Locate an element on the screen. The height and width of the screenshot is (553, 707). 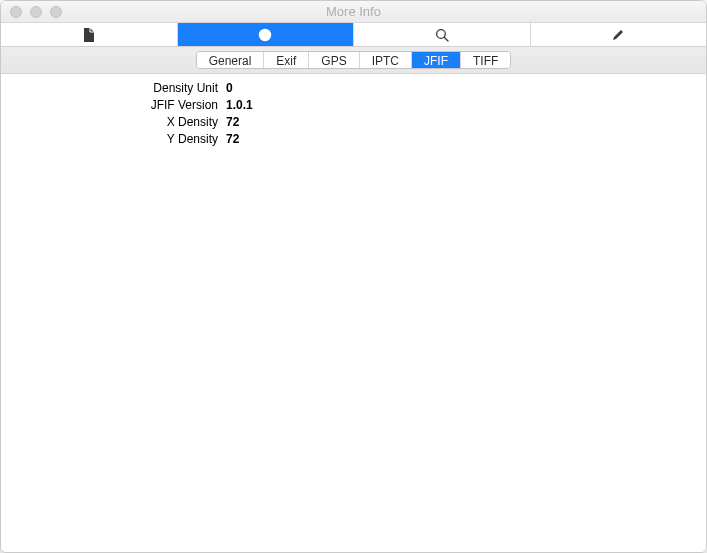
edit-tab is located at coordinates (619, 34).